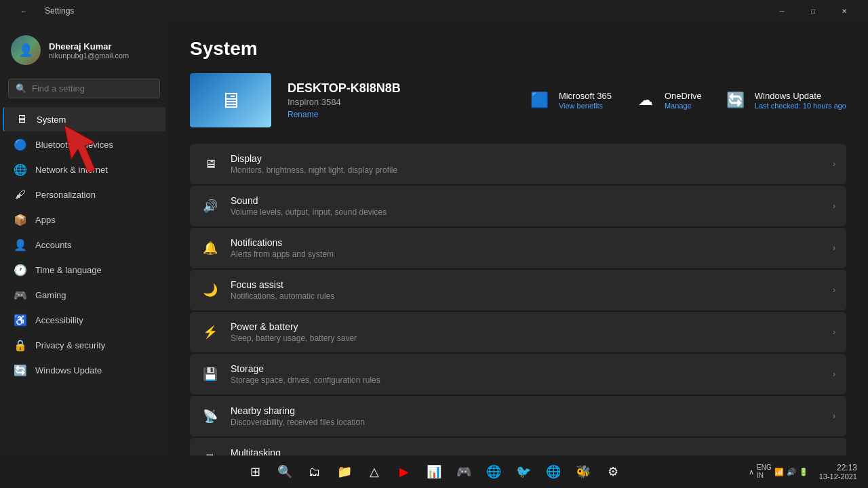  I want to click on privacy-icon: 🔒, so click(20, 345).